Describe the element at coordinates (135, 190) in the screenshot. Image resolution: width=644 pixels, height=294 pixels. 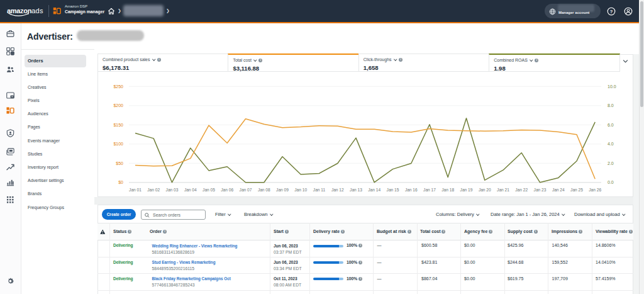
I see `svg-text: Jan 01` at that location.